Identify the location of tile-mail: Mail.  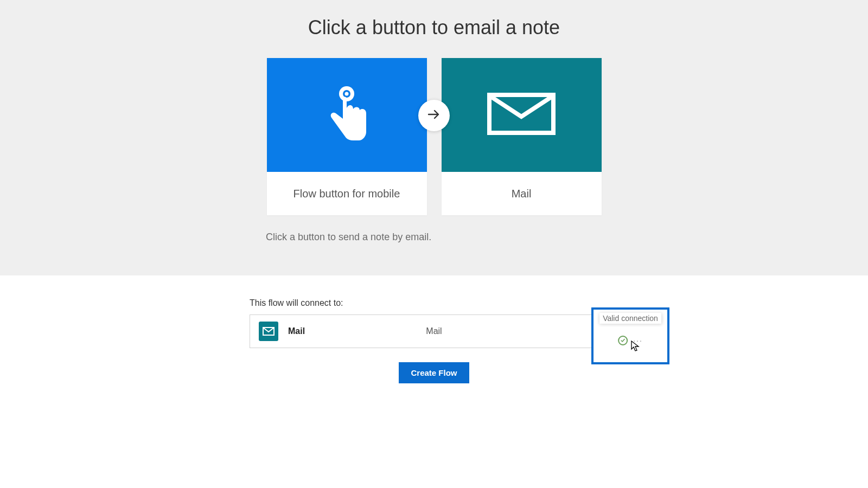
(522, 137).